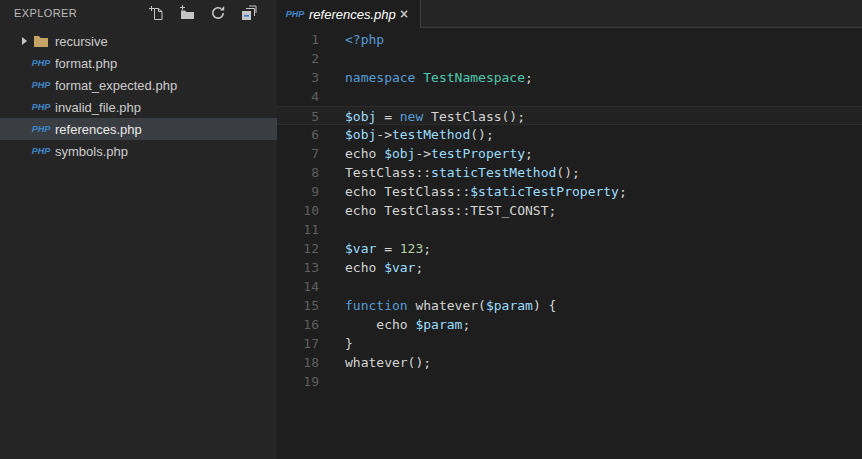  What do you see at coordinates (348, 14) in the screenshot?
I see `tab-references-php: PHP references.php ×` at bounding box center [348, 14].